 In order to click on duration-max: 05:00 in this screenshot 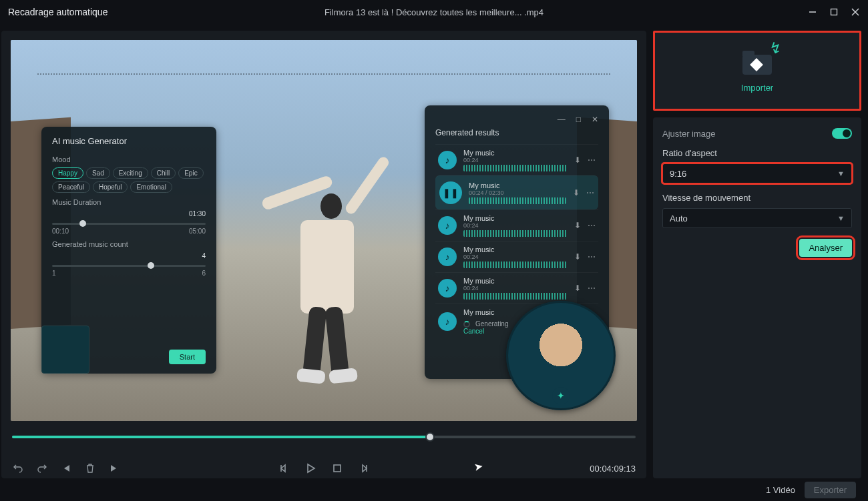, I will do `click(198, 231)`.